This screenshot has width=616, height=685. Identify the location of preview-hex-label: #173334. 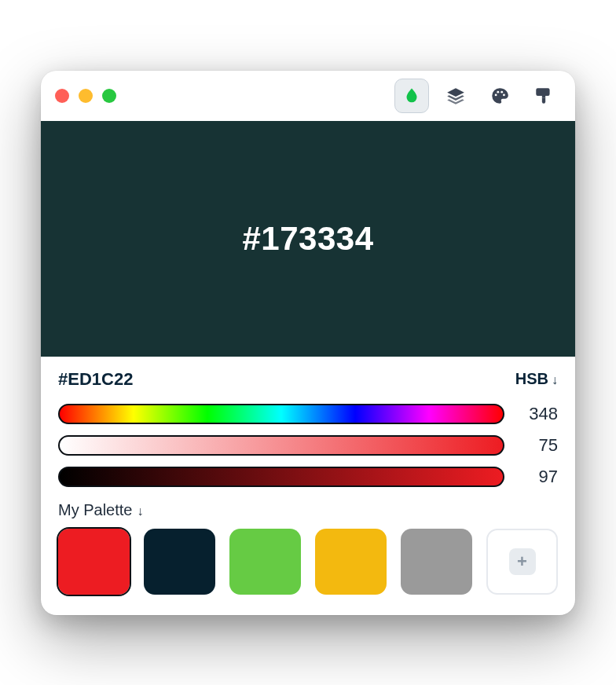
(308, 239).